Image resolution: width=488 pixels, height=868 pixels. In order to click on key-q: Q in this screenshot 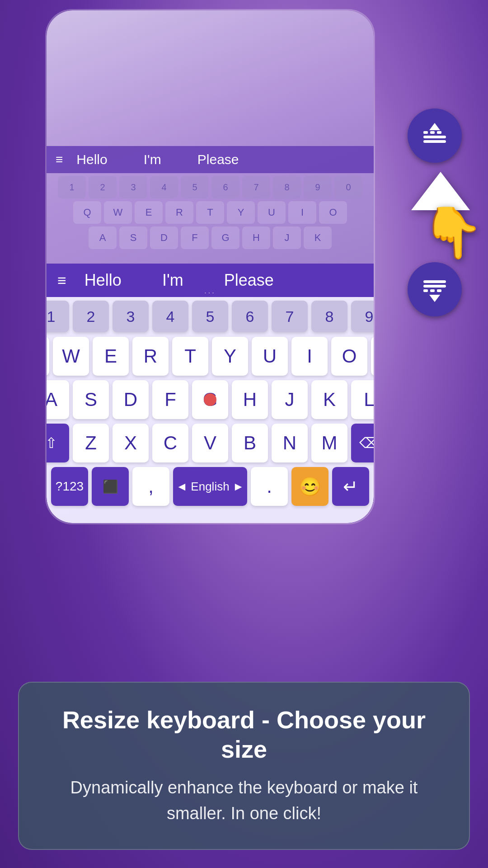, I will do `click(48, 356)`.